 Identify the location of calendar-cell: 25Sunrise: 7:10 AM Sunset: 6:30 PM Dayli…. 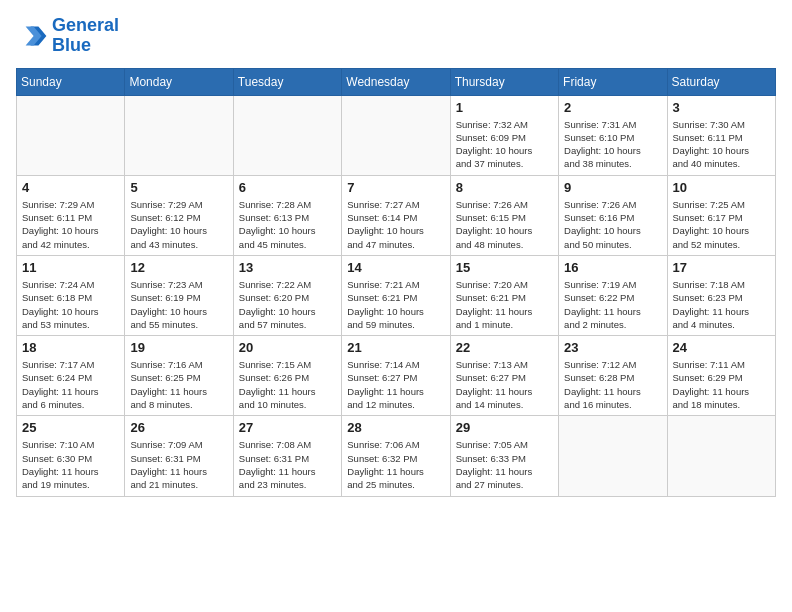
(71, 456).